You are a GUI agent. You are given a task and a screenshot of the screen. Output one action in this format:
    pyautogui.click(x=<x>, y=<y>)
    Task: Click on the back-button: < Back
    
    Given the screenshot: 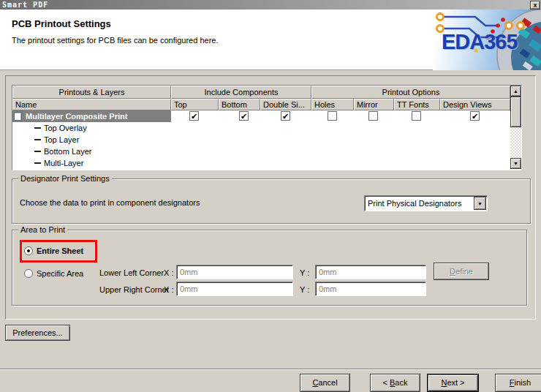 What is the action you would take?
    pyautogui.click(x=395, y=383)
    